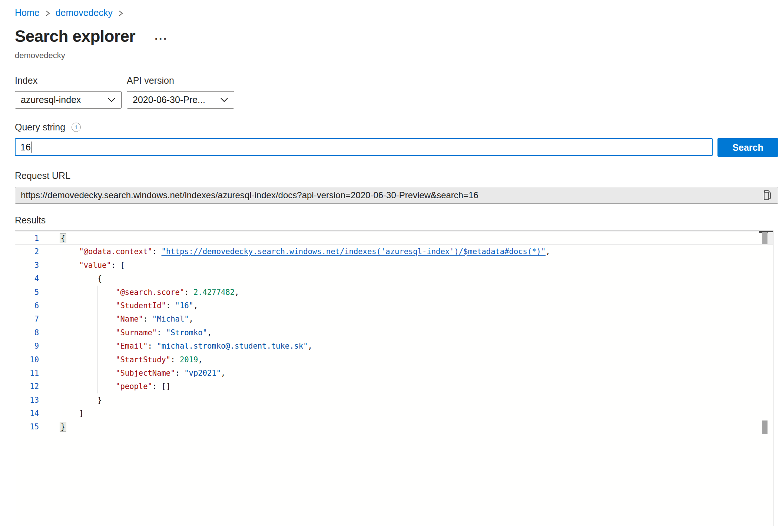 Image resolution: width=779 pixels, height=532 pixels. I want to click on line-number: 14, so click(27, 413).